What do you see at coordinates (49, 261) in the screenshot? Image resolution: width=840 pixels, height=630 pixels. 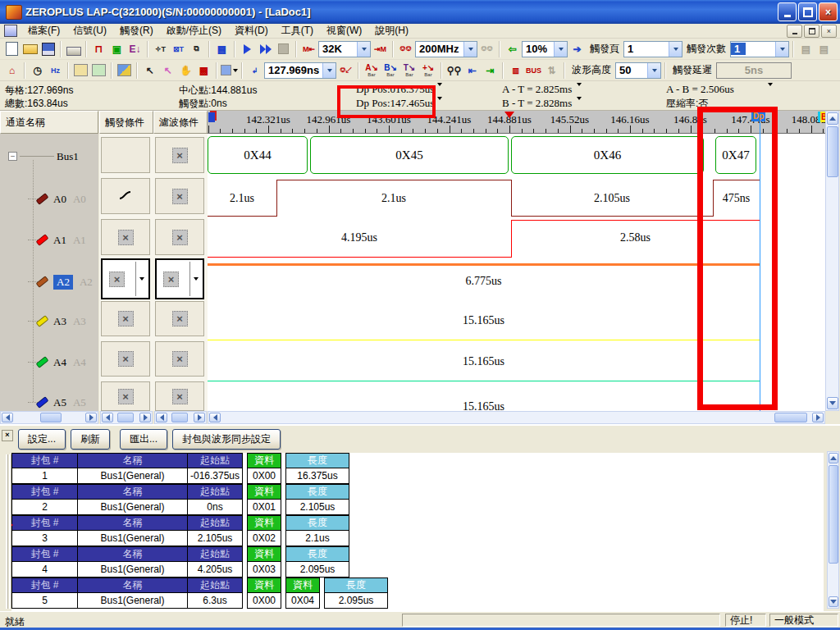 I see `channel-name-panel: 通道名稱 −Bus1A0A0A1A1A2A2A3A3A4A4A5A5` at bounding box center [49, 261].